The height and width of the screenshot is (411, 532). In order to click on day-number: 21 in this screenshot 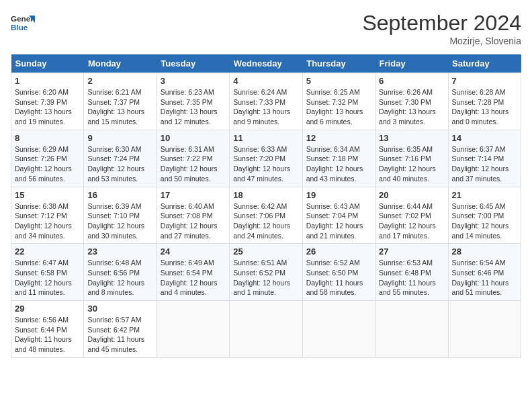, I will do `click(485, 195)`.